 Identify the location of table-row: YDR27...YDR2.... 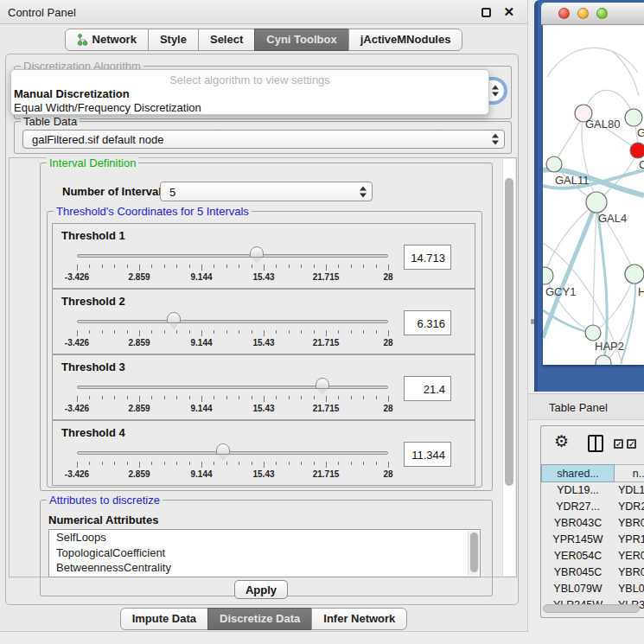
(593, 507).